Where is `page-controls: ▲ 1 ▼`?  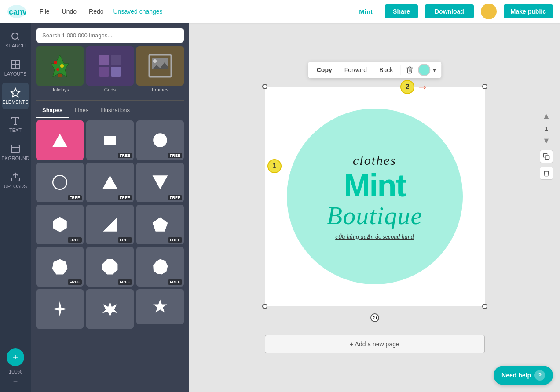
page-controls: ▲ 1 ▼ is located at coordinates (546, 145).